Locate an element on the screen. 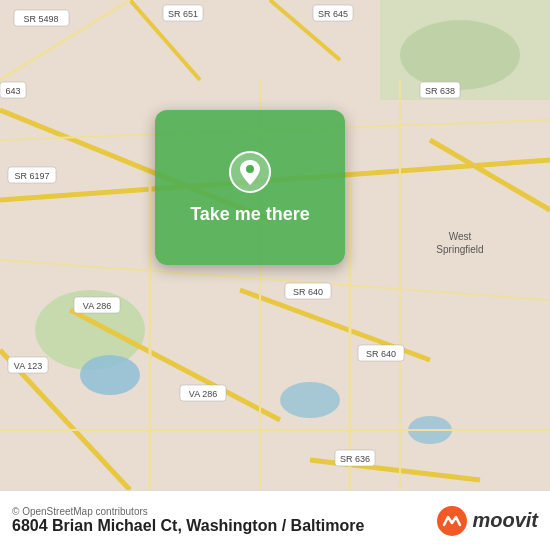 This screenshot has height=550, width=550. svg-text: Springfield is located at coordinates (460, 250).